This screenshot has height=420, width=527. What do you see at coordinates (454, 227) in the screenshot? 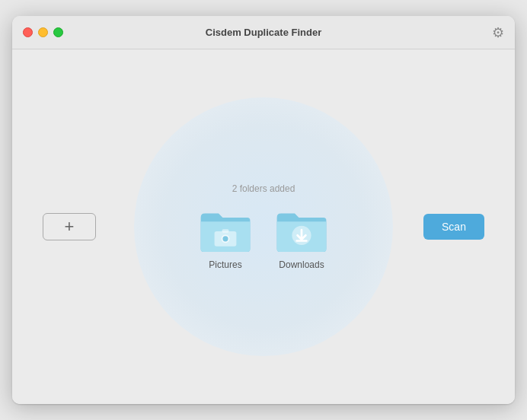
I see `scan-button: Scan` at bounding box center [454, 227].